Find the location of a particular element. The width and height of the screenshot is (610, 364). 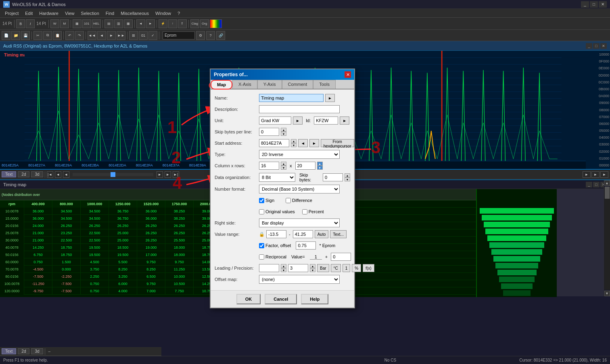

celsius-btn: °C is located at coordinates (336, 268).